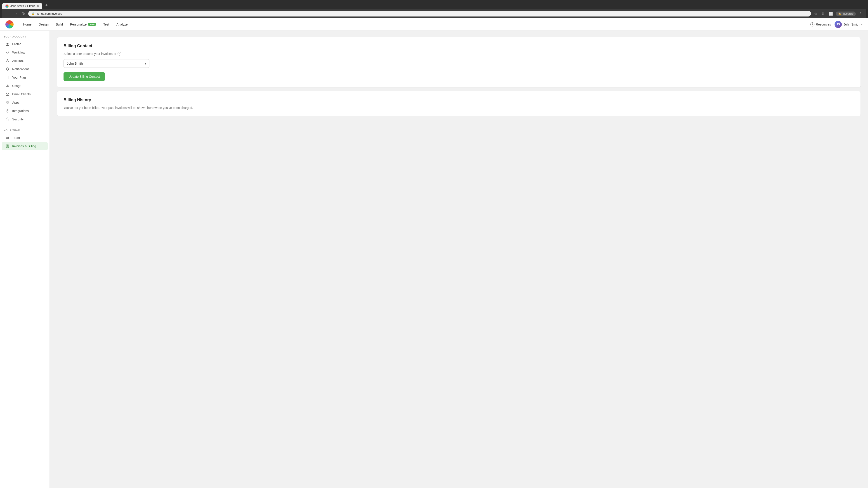 The width and height of the screenshot is (868, 488). I want to click on billing-contact-subtitle: Select a user to send your invoices to ?, so click(459, 54).